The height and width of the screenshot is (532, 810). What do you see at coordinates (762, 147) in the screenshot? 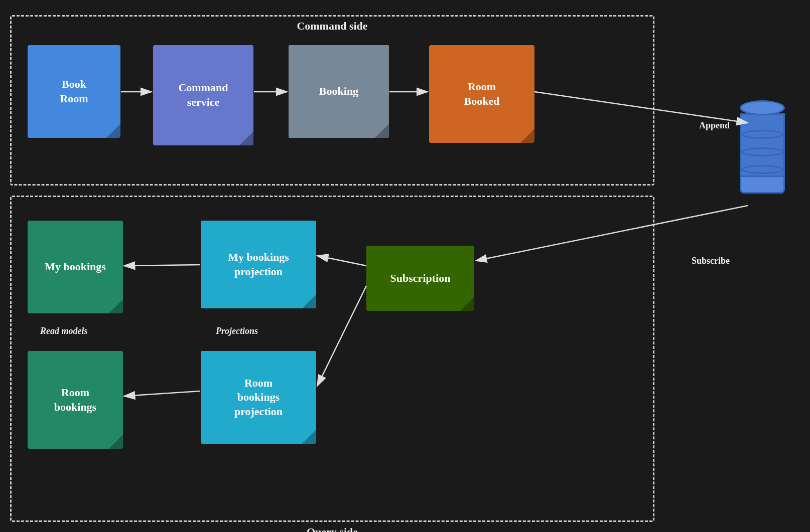
I see `database-node` at bounding box center [762, 147].